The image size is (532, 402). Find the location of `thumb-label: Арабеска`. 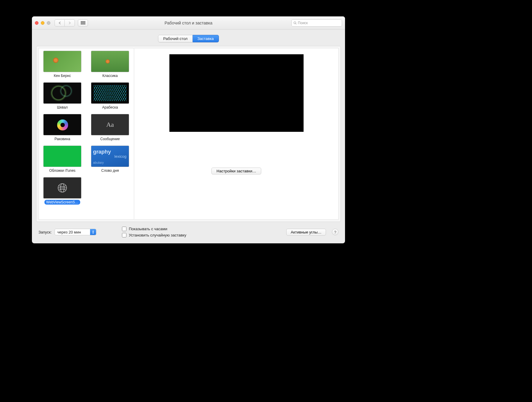

thumb-label: Арабеска is located at coordinates (110, 107).